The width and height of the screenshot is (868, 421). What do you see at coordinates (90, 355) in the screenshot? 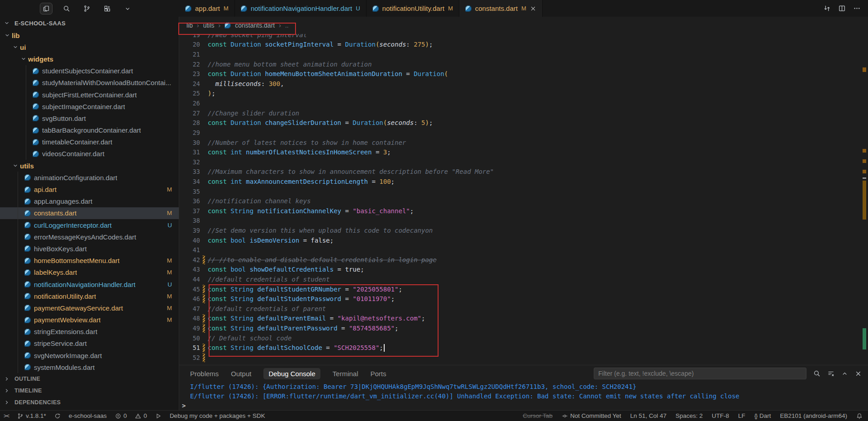
I see `tree-file-svgNetworkImage.dart: svgNetworkImage.dart` at bounding box center [90, 355].